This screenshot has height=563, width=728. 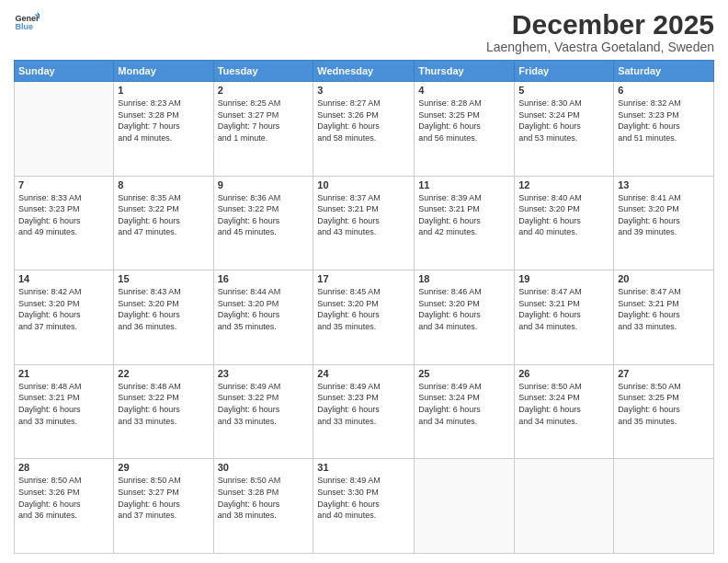 What do you see at coordinates (364, 72) in the screenshot?
I see `calendar-header: SundayMondayTuesdayWednesdayThursdayFrid…` at bounding box center [364, 72].